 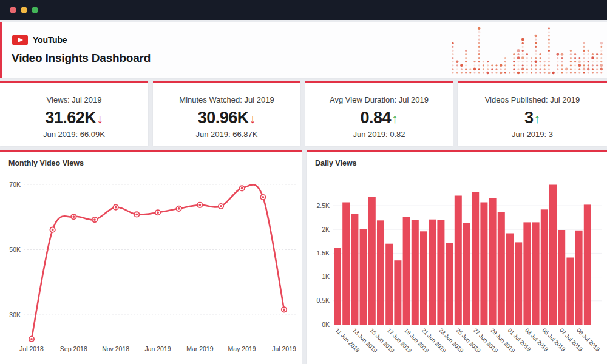 What do you see at coordinates (325, 277) in the screenshot?
I see `y-axis-tick-label: 1K` at bounding box center [325, 277].